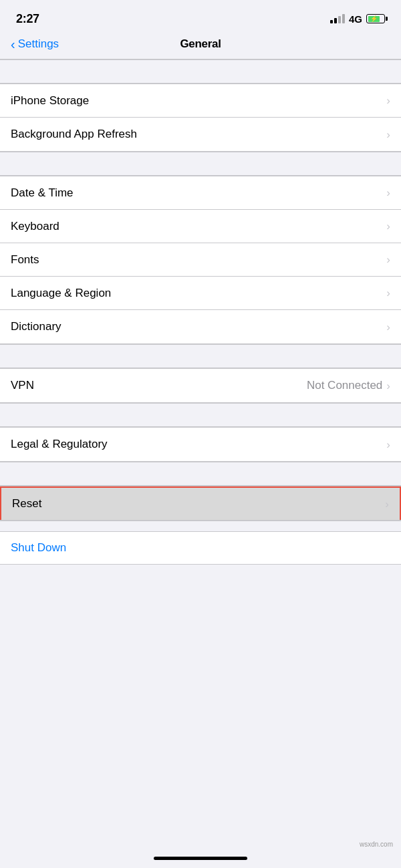 The height and width of the screenshot is (868, 401). I want to click on reset-label: Reset, so click(27, 504).